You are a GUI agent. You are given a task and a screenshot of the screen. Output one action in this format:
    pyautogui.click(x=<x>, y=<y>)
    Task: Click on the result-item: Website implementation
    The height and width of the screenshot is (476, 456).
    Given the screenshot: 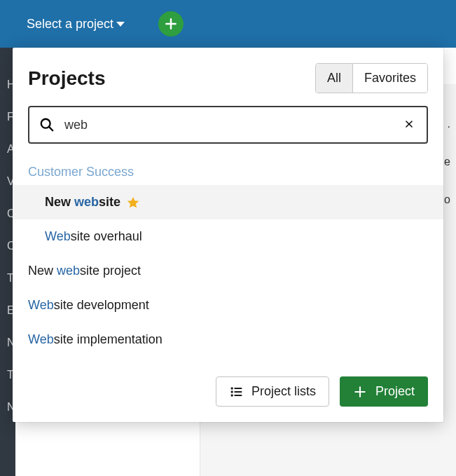 What is the action you would take?
    pyautogui.click(x=228, y=339)
    